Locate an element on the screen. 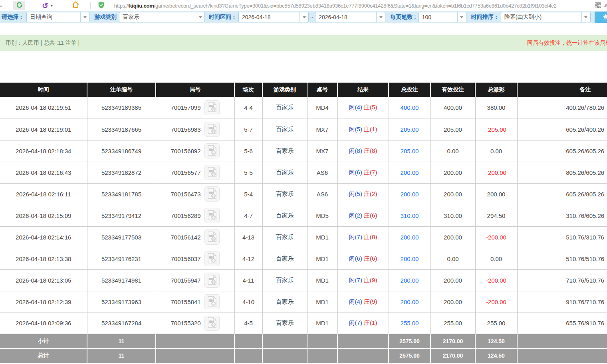 The height and width of the screenshot is (364, 607). game-type-select: 百家乐 is located at coordinates (162, 17).